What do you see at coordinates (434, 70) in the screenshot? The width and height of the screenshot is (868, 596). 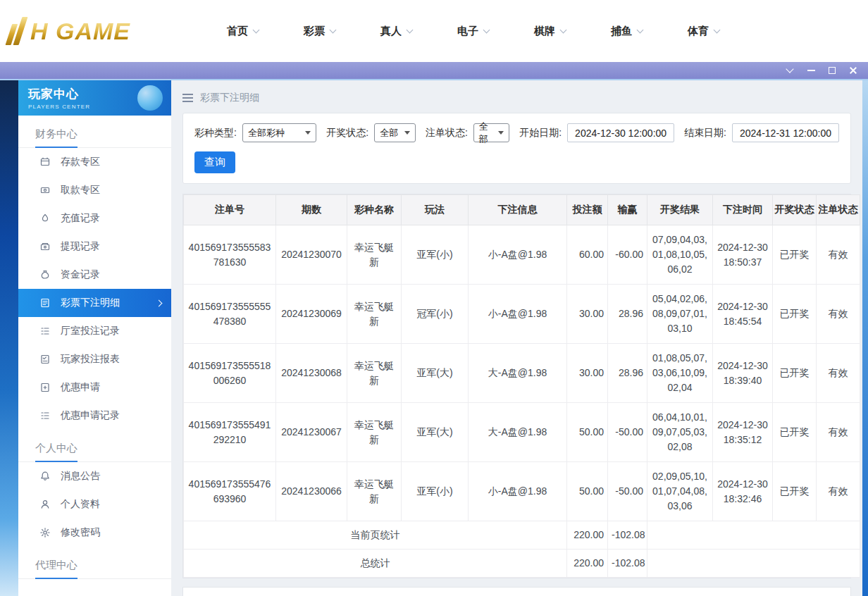 I see `window-titlebar` at bounding box center [434, 70].